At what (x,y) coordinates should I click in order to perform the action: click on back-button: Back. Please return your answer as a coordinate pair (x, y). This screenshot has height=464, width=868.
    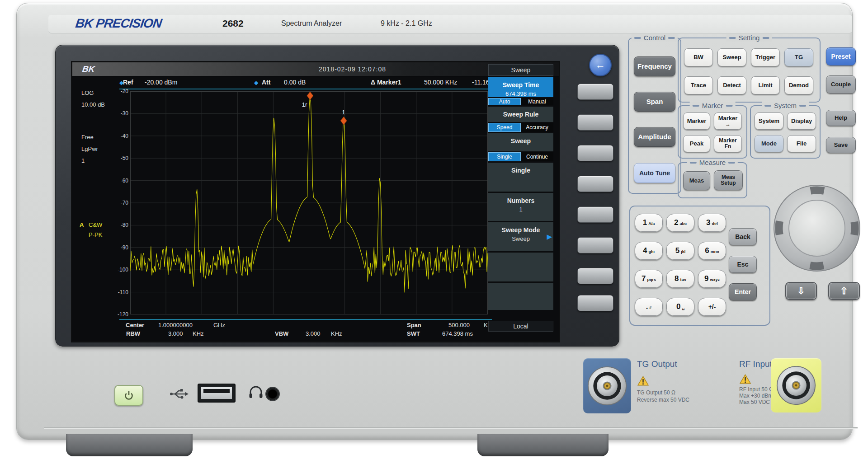
    Looking at the image, I should click on (743, 237).